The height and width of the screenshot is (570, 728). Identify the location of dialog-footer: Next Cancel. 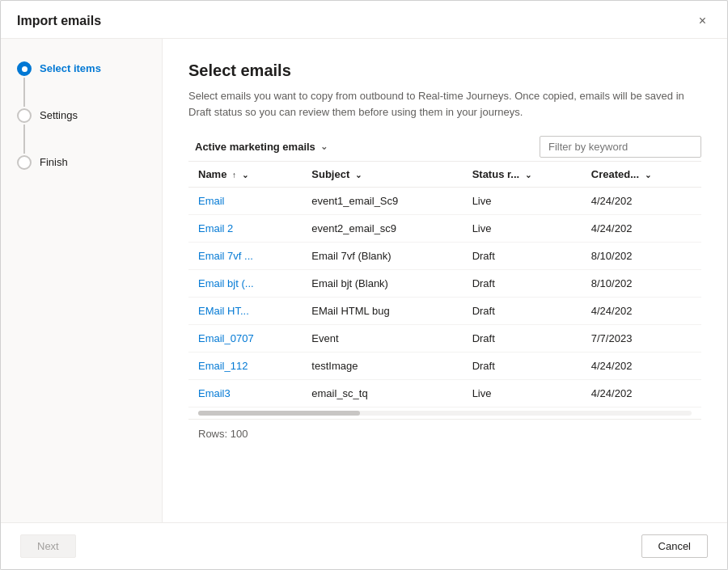
(364, 546).